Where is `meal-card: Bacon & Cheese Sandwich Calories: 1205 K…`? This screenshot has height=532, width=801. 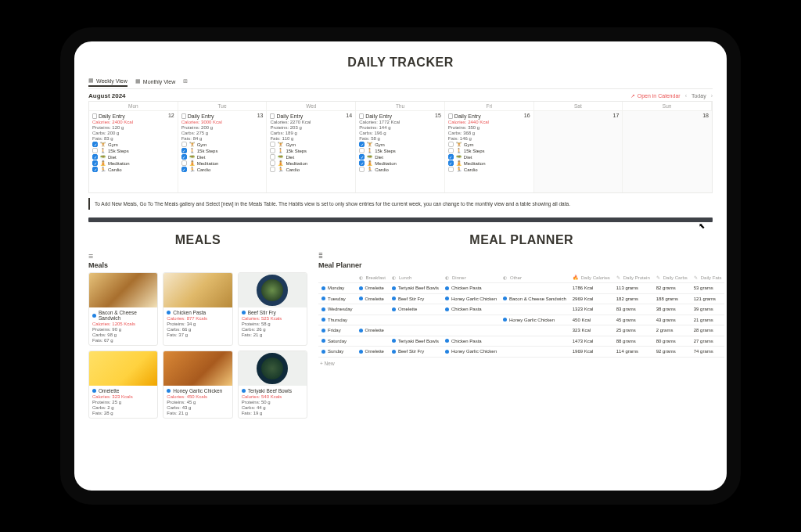
meal-card: Bacon & Cheese Sandwich Calories: 1205 K… is located at coordinates (124, 309).